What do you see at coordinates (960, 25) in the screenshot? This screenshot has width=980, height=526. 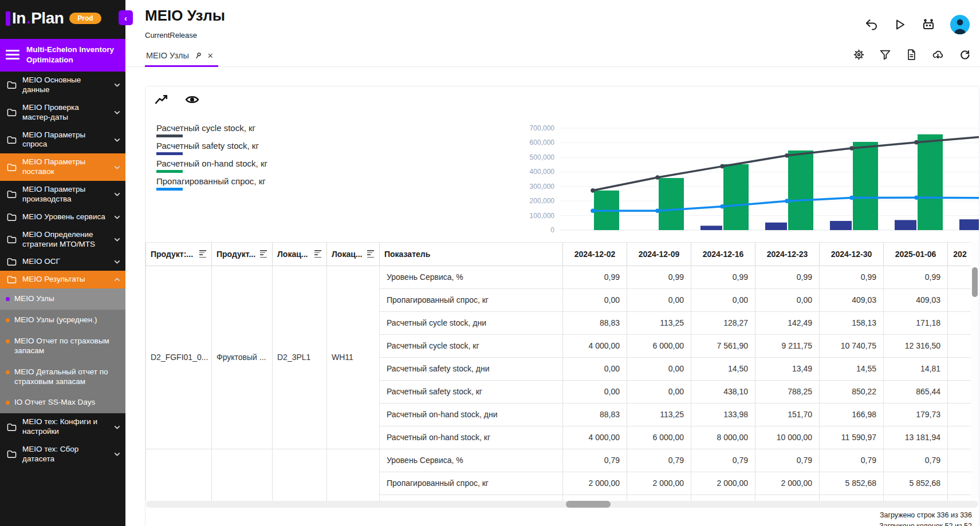 I see `user-avatar` at bounding box center [960, 25].